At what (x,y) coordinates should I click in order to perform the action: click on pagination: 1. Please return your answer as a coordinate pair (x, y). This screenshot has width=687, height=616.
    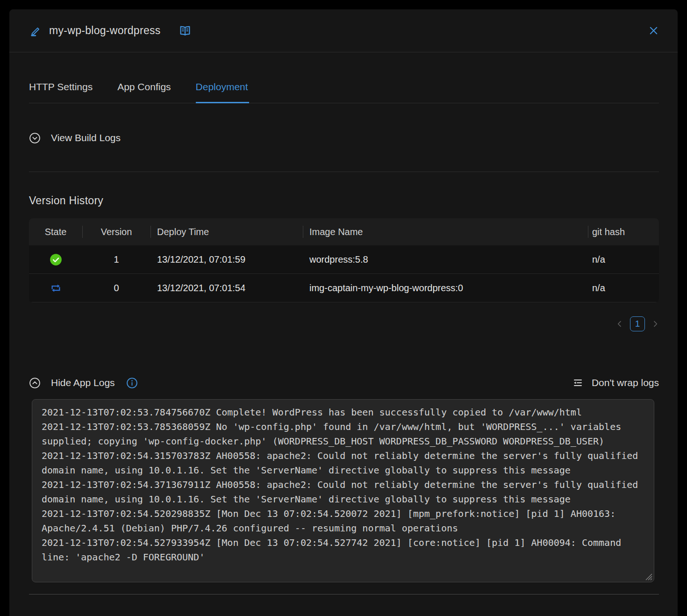
    Looking at the image, I should click on (344, 324).